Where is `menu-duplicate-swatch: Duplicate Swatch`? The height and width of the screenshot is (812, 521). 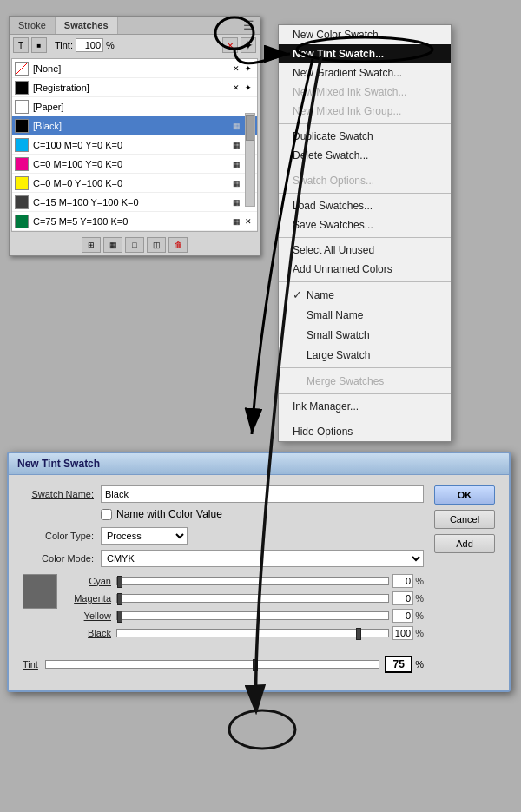
menu-duplicate-swatch: Duplicate Swatch is located at coordinates (365, 136).